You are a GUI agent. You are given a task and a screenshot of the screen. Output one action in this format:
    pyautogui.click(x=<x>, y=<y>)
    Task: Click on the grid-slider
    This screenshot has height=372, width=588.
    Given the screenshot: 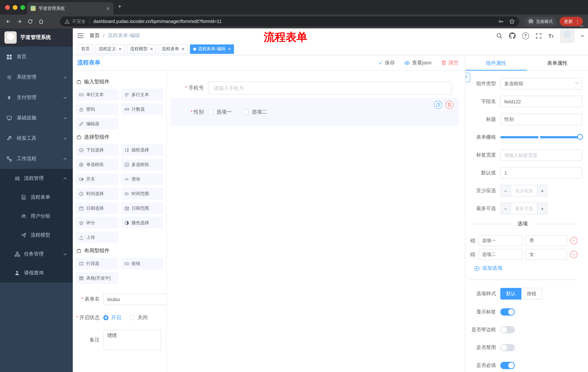 What is the action you would take?
    pyautogui.click(x=541, y=137)
    